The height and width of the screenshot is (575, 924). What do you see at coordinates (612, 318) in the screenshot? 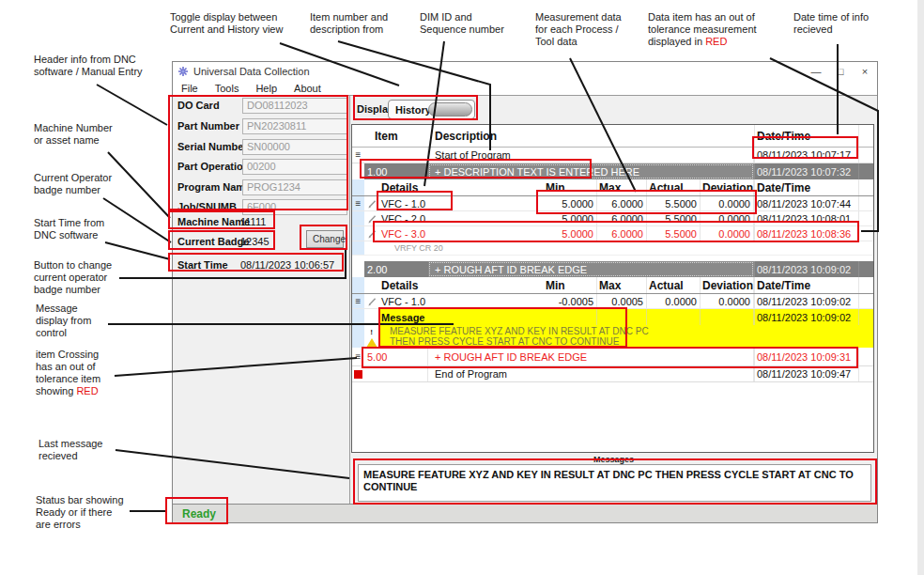
I see `message-header-row: Message08/11/2023 10:09:02` at bounding box center [612, 318].